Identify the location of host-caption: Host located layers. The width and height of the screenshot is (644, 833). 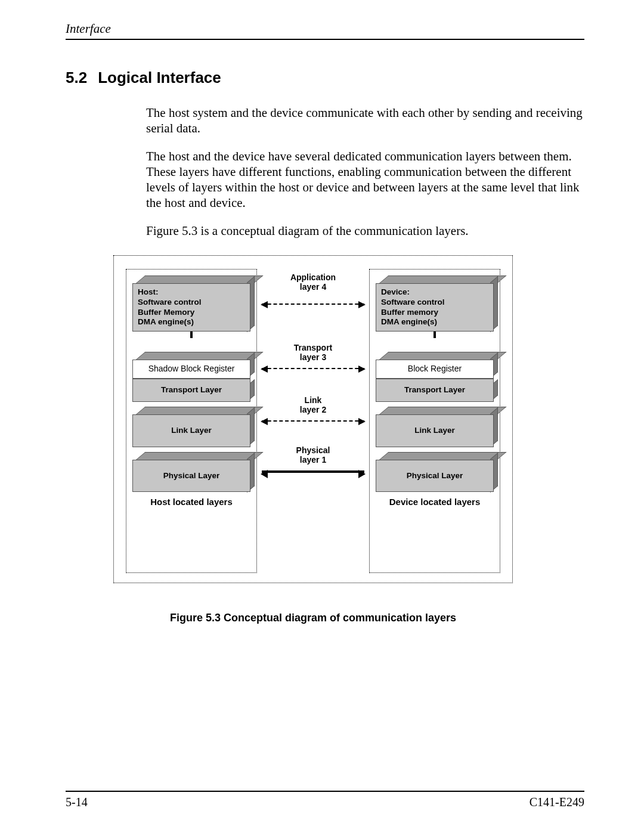
(191, 502).